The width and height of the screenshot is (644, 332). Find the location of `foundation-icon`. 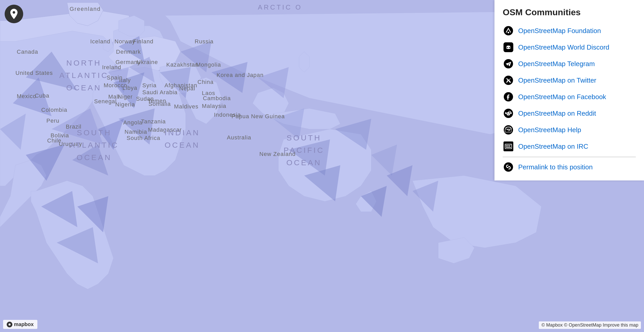

foundation-icon is located at coordinates (508, 31).